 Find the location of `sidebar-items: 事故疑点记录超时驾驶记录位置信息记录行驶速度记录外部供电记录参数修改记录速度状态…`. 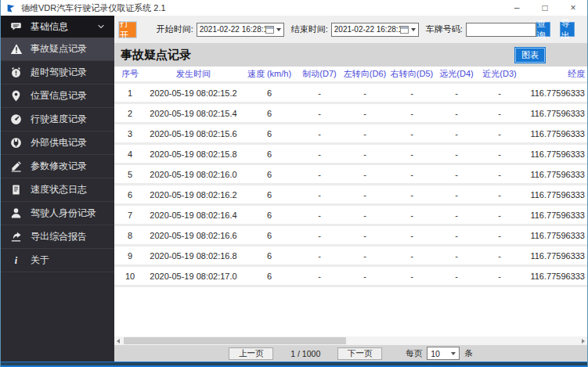

sidebar-items: 事故疑点记录超时驾驶记录位置信息记录行驶速度记录外部供电记录参数修改记录速度状态… is located at coordinates (58, 155).